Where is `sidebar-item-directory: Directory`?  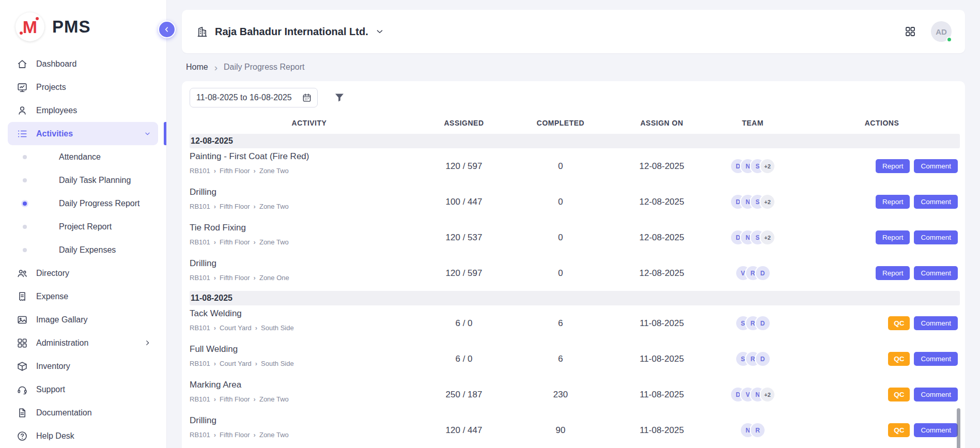 sidebar-item-directory: Directory is located at coordinates (83, 273).